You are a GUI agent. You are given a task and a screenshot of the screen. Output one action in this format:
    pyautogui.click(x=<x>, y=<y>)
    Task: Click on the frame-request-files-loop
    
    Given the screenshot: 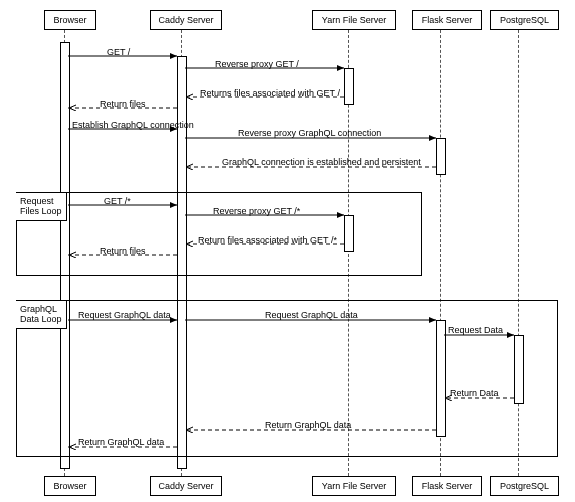 What is the action you would take?
    pyautogui.click(x=219, y=234)
    